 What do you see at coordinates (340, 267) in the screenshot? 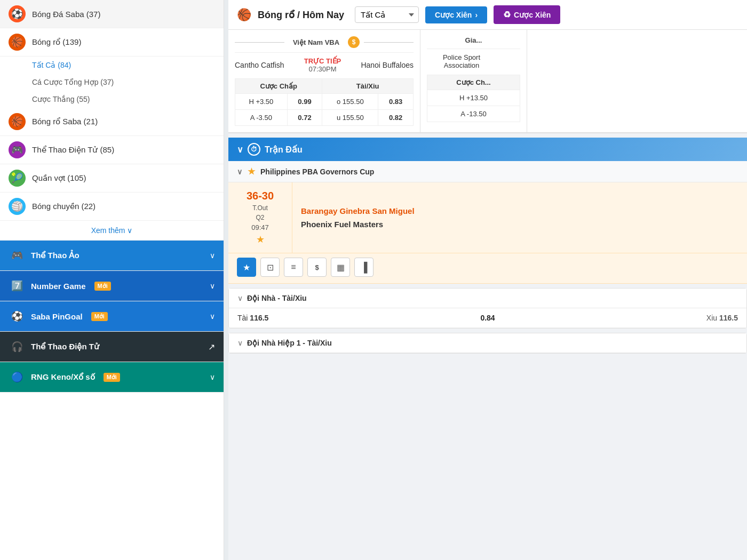
I see `action-calendar-btn: ▦` at bounding box center [340, 267].